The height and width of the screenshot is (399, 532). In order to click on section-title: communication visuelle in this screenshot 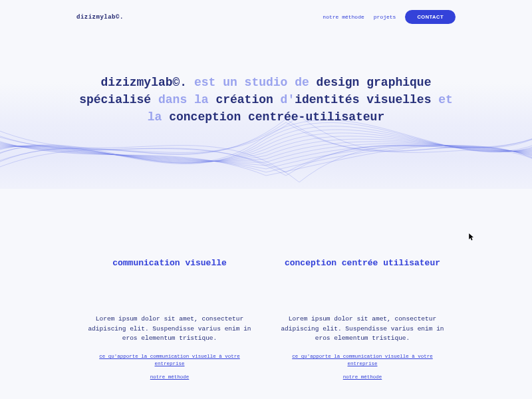, I will do `click(170, 271)`.